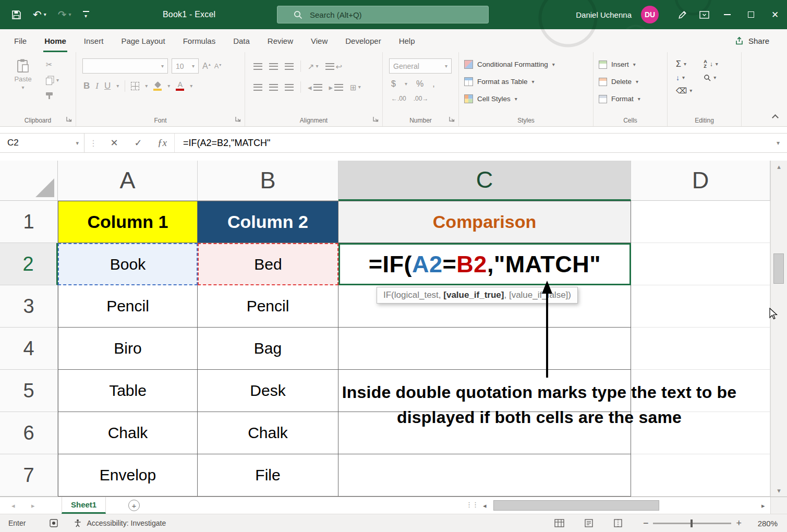 This screenshot has width=787, height=532. Describe the element at coordinates (125, 66) in the screenshot. I see `font-name-select: ▾` at that location.